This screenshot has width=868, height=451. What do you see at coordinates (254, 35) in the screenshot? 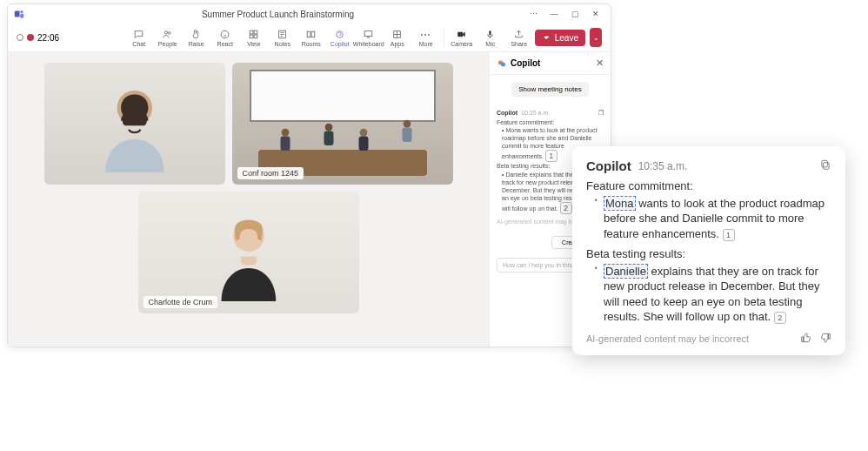
I see `view-icon` at bounding box center [254, 35].